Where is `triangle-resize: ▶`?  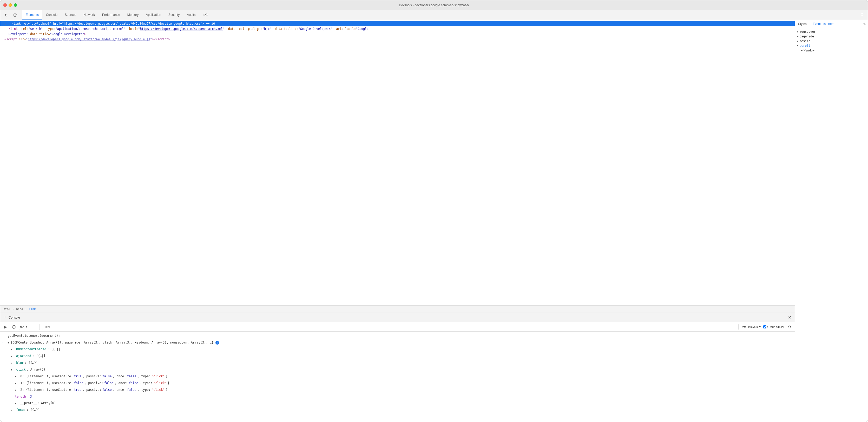 triangle-resize: ▶ is located at coordinates (798, 41).